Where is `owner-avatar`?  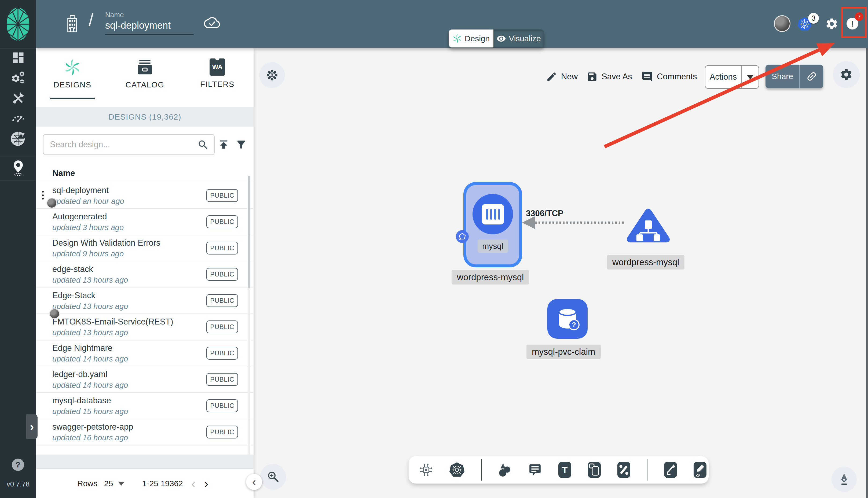
owner-avatar is located at coordinates (52, 203).